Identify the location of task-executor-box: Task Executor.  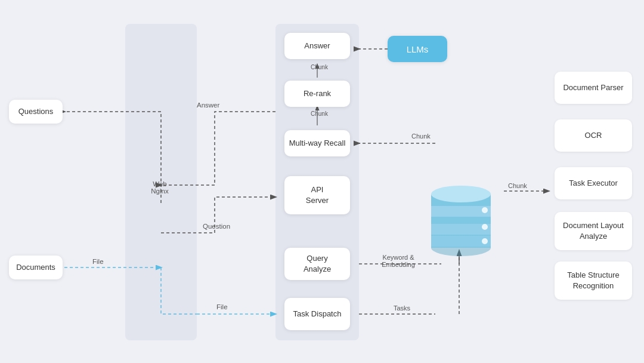
(593, 183).